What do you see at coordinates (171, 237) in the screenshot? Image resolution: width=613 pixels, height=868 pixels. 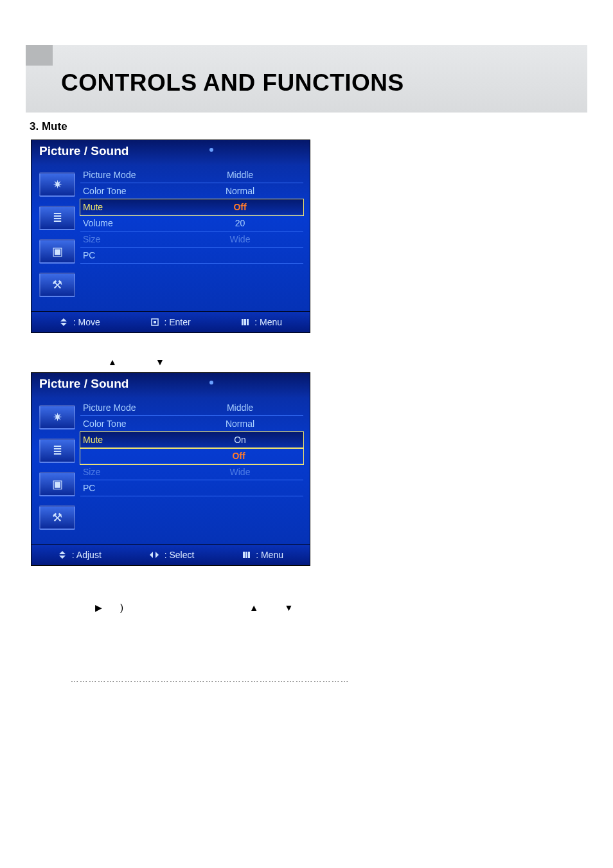 I see `osd-screenshot-1: Picture / Sound ✷ ≣ ▣ ⚒ Picture Mode Mid…` at bounding box center [171, 237].